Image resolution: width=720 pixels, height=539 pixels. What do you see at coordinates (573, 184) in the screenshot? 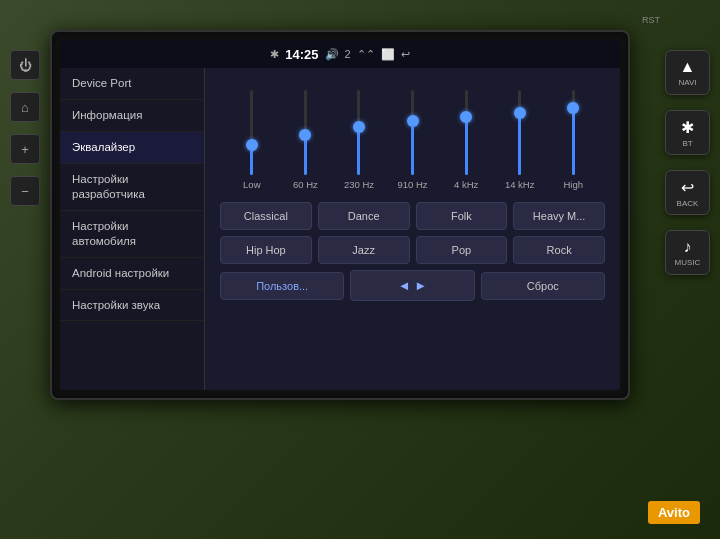
I see `eq-label-high: High` at bounding box center [573, 184].